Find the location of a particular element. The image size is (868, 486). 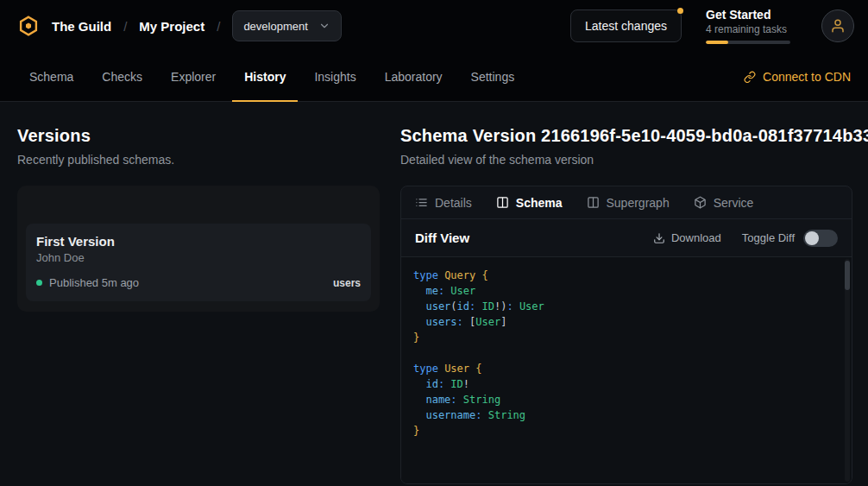

diff-view-title: Diff View is located at coordinates (442, 238).